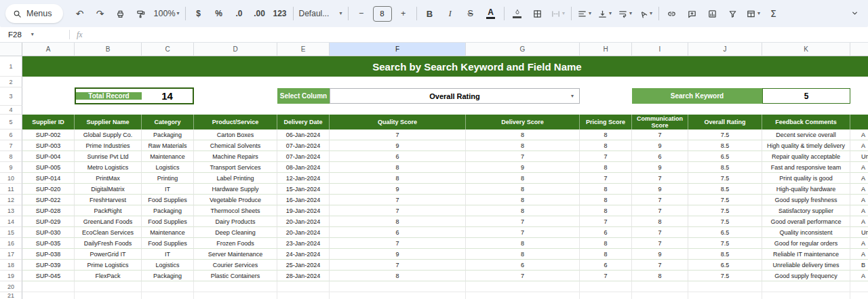  What do you see at coordinates (236, 222) in the screenshot?
I see `table-cell: Dairy Products` at bounding box center [236, 222].